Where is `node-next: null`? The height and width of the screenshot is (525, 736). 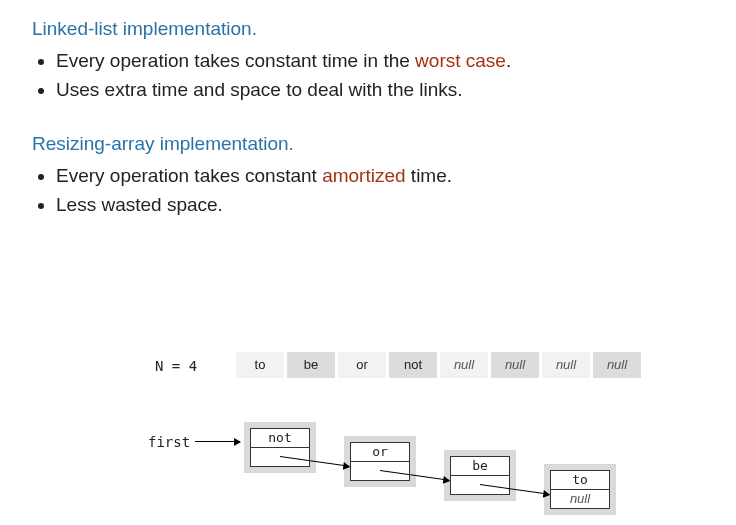 node-next: null is located at coordinates (580, 499).